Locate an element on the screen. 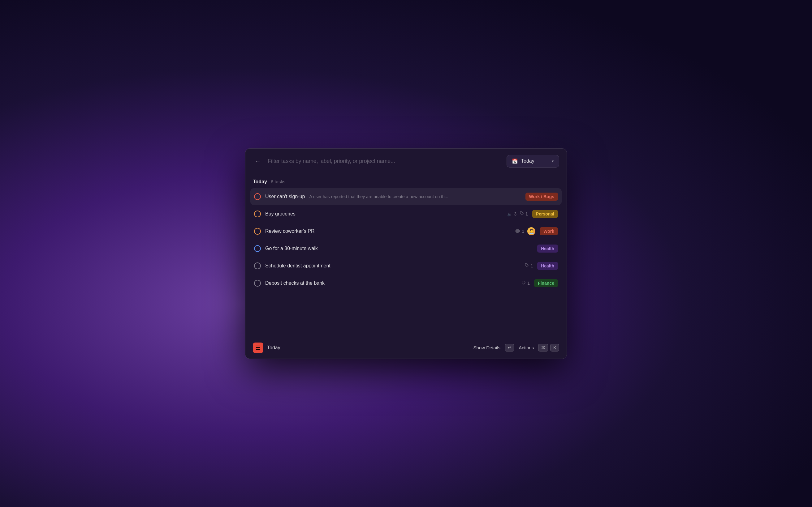 Image resolution: width=812 pixels, height=507 pixels. task-item: Schedule dentist appointment1Health is located at coordinates (406, 266).